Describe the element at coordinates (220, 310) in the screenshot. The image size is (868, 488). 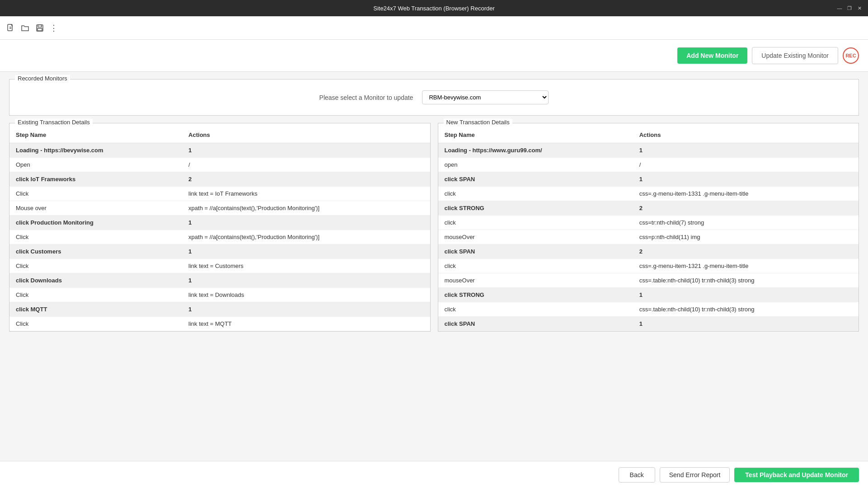
I see `table-row: click MQTT 1` at that location.